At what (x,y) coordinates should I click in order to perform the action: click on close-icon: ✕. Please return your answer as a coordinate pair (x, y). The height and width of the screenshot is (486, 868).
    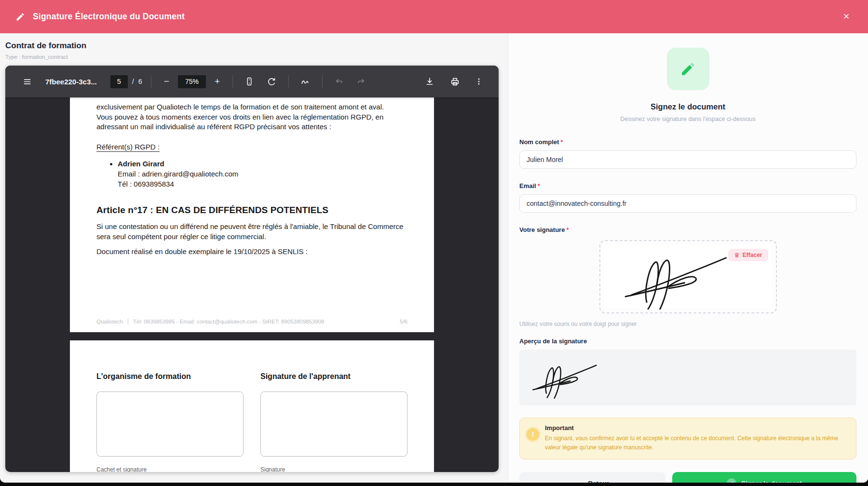
    Looking at the image, I should click on (846, 17).